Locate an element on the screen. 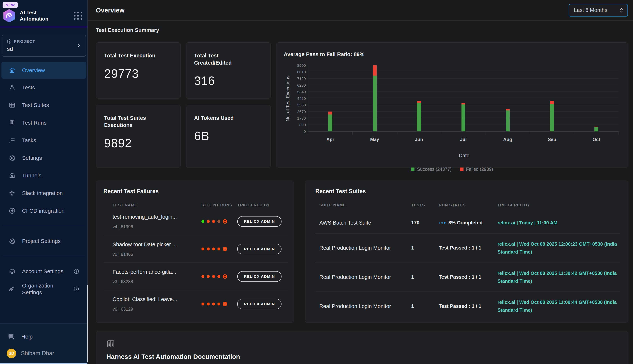 The image size is (633, 364). help-button: ? Help is located at coordinates (44, 336).